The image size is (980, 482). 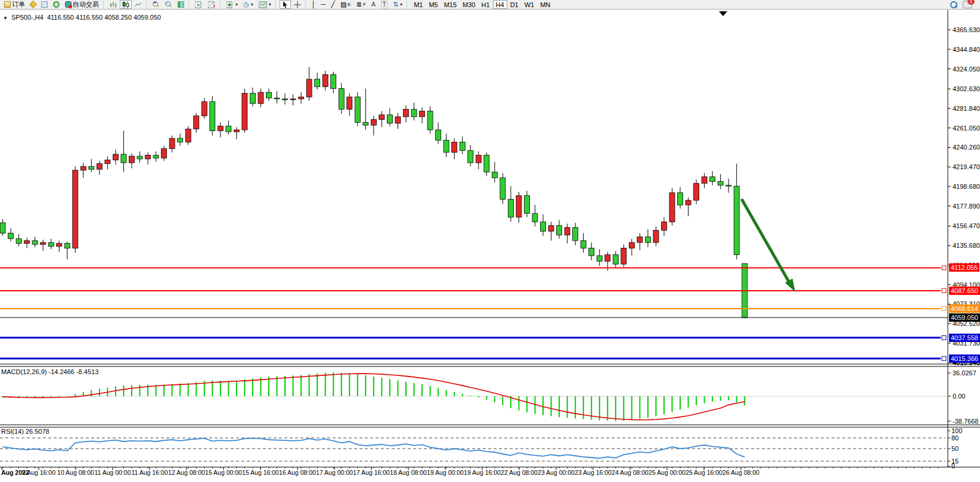 I want to click on profile-icon, so click(x=44, y=5).